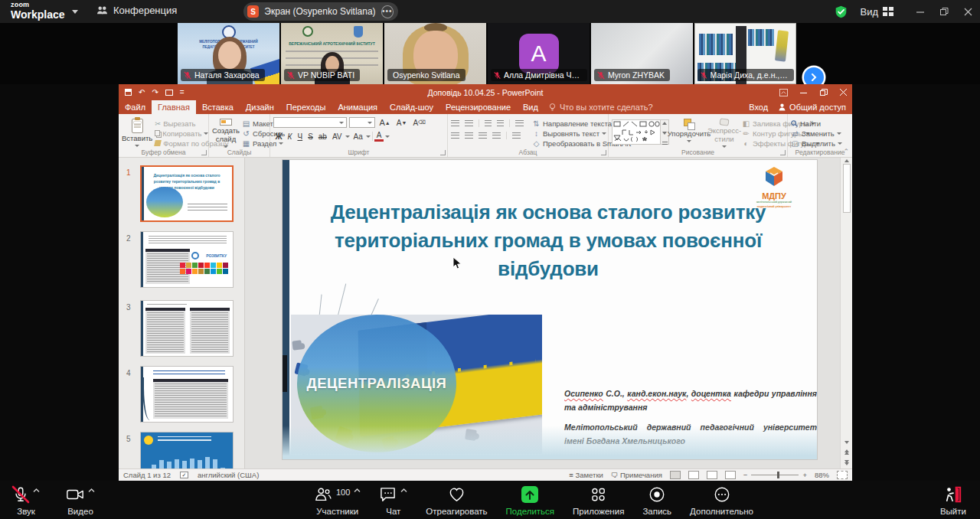 Image resolution: width=980 pixels, height=519 pixels. I want to click on slide-author-block: Осипенко С.О., канд.екон.наук, доцентка …, so click(691, 418).